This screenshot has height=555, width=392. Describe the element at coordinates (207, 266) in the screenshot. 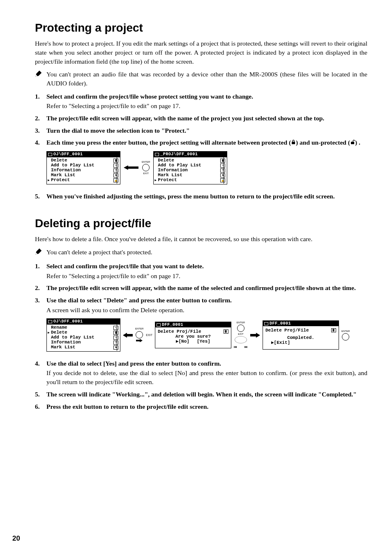

I see `step-bold: Select and confirm the project/file that…` at that location.